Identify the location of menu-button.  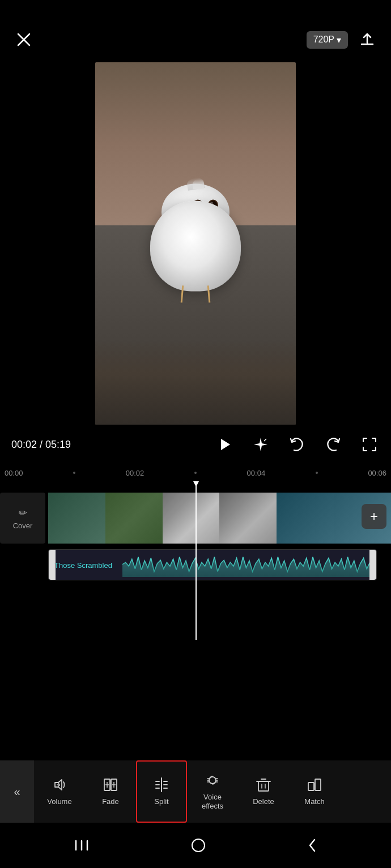
(82, 845).